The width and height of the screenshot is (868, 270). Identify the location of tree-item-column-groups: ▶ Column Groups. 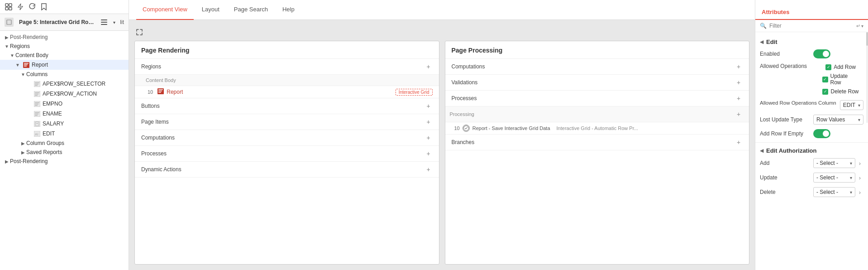
(64, 143).